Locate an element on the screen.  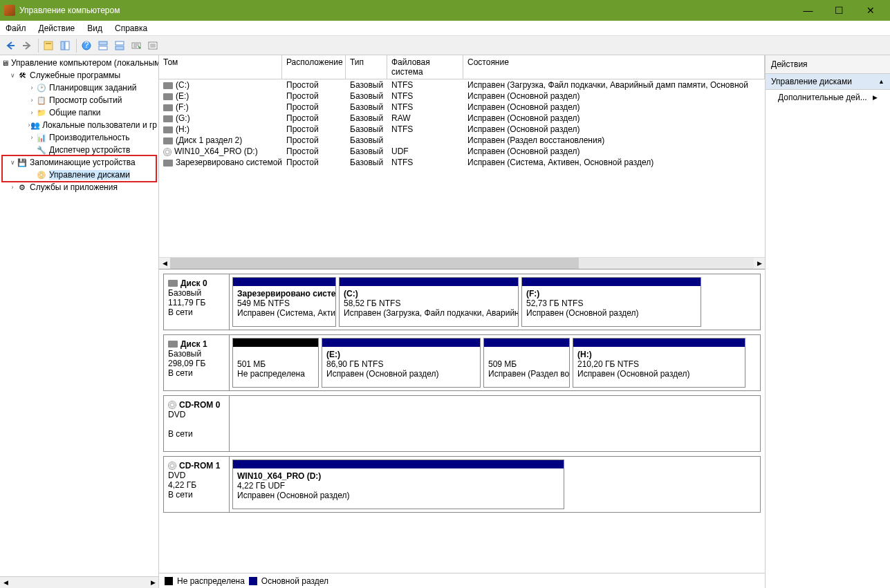
col-volume: Том is located at coordinates (221, 68).